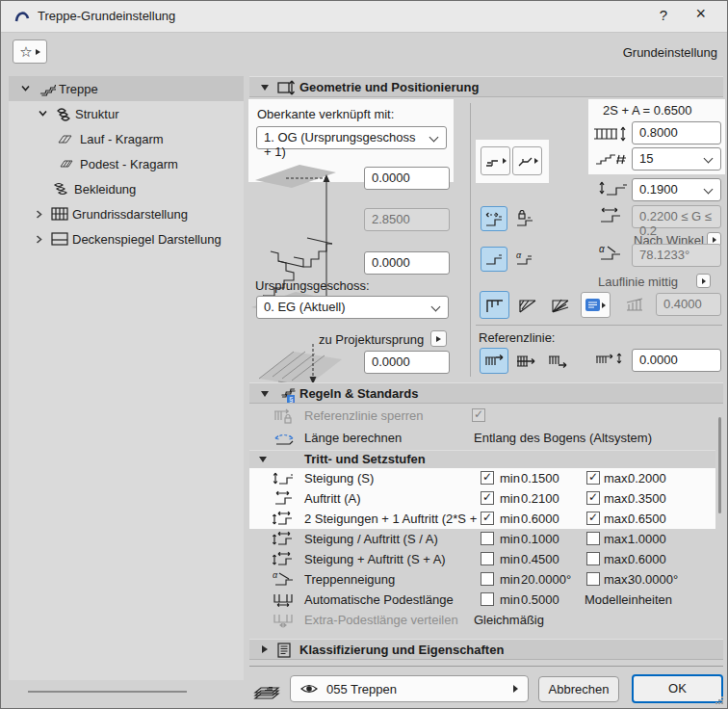  I want to click on sidebar-item-struktur: Struktur, so click(126, 114).